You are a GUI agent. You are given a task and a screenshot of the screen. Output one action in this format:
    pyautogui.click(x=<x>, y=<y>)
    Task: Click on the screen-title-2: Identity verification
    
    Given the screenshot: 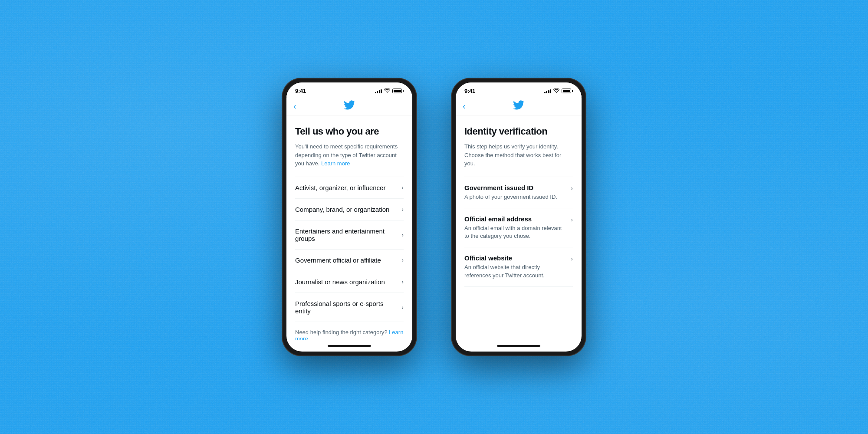 What is the action you would take?
    pyautogui.click(x=519, y=132)
    